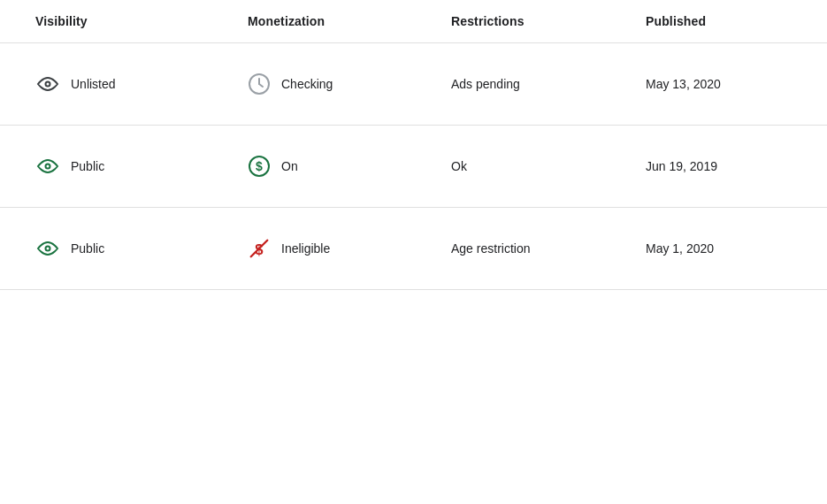 The width and height of the screenshot is (827, 504). Describe the element at coordinates (142, 21) in the screenshot. I see `header-visibility: Visibility` at that location.